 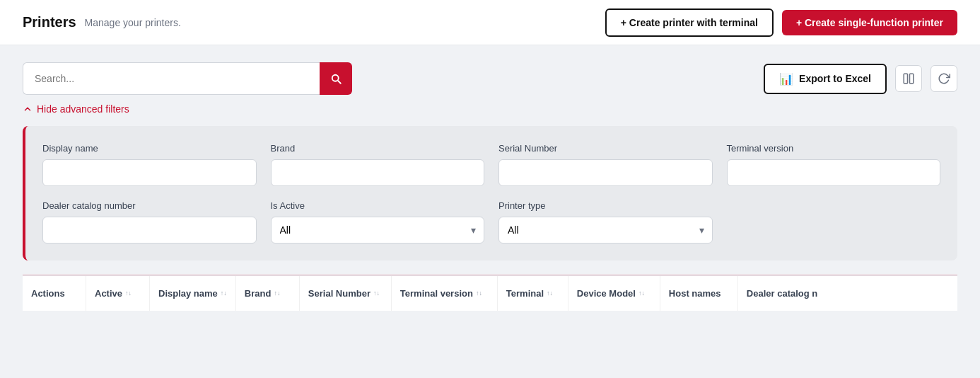 What do you see at coordinates (150, 230) in the screenshot?
I see `dealer-catalog-input` at bounding box center [150, 230].